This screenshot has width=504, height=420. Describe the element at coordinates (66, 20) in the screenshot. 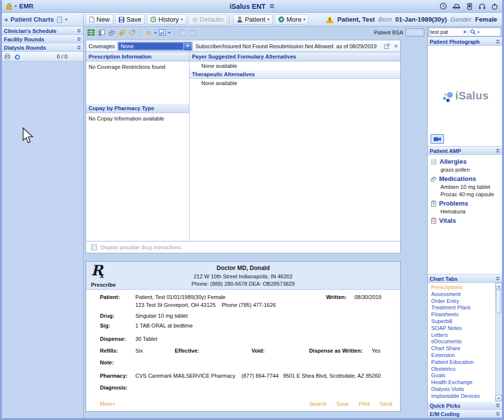

I see `charts-dropdown-icon: ▾` at that location.